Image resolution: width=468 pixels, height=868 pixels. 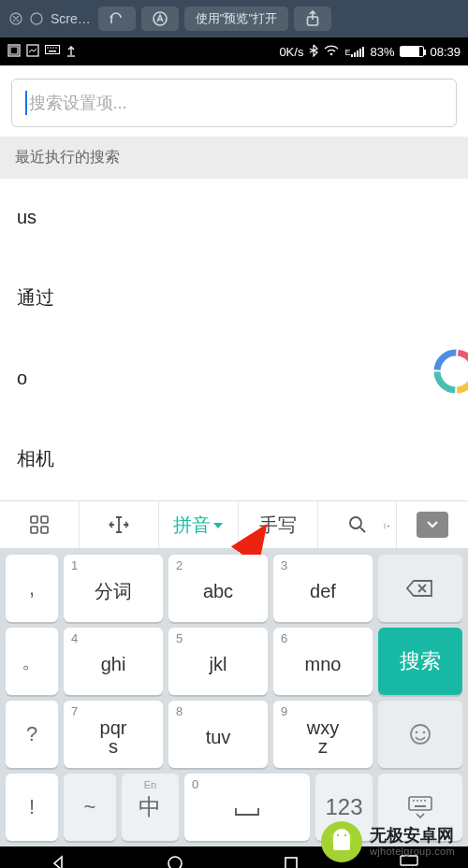 I want to click on key-1: 1分词, so click(x=113, y=588).